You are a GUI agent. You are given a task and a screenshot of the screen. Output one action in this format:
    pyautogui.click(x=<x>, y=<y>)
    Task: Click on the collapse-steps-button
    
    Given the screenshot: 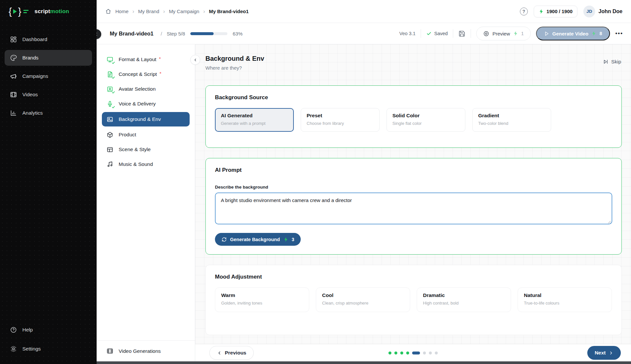 What is the action you would take?
    pyautogui.click(x=195, y=60)
    